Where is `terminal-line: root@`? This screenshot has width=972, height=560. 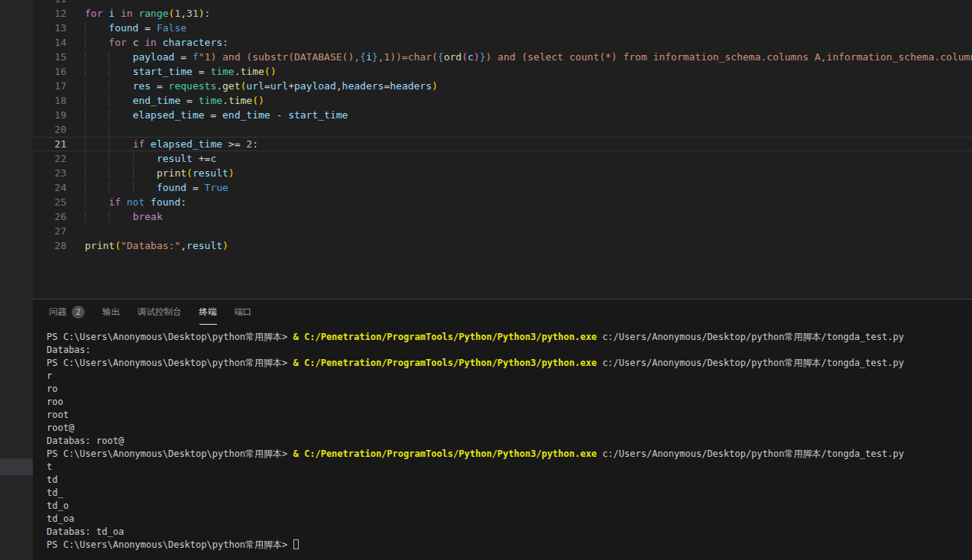 terminal-line: root@ is located at coordinates (509, 428).